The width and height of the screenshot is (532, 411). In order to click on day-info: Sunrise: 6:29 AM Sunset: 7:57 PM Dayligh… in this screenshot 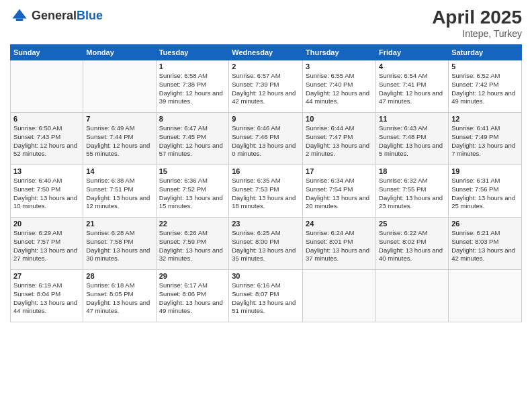, I will do `click(47, 246)`.